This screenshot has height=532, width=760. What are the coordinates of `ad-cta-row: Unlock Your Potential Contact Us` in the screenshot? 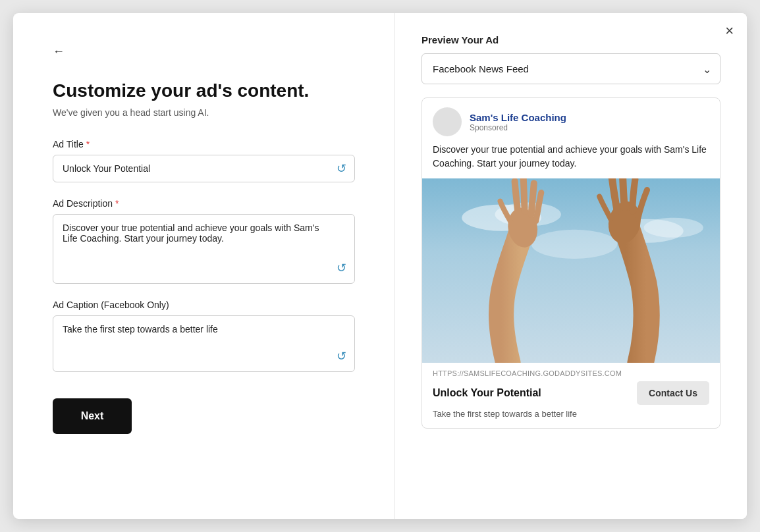 It's located at (571, 393).